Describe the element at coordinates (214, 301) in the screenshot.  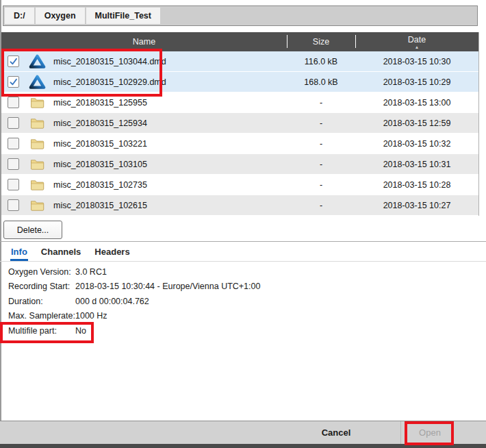
I see `info-panel: Oxygen Version: 3.0 RC1 Recording Start:…` at that location.